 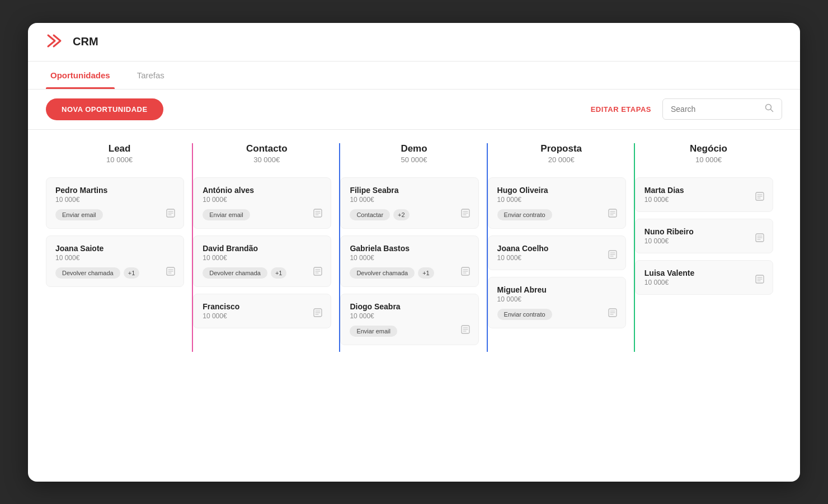 I want to click on card-value-proposta-0: 10 000€, so click(x=557, y=200).